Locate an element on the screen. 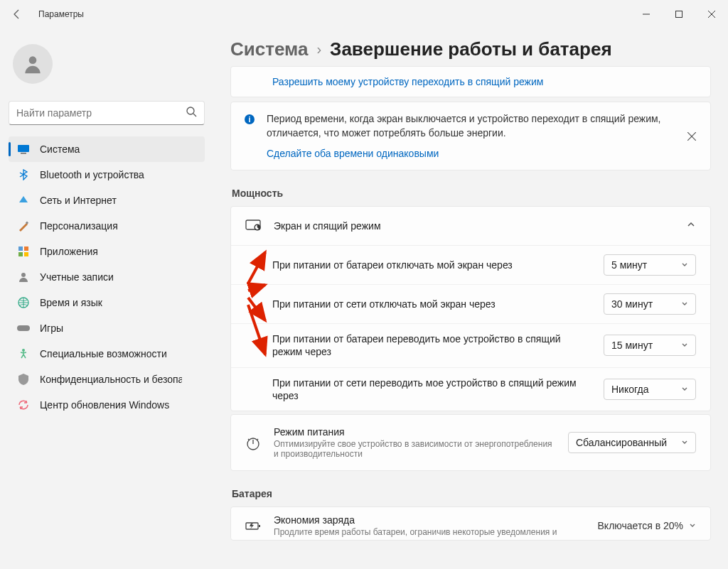 Image resolution: width=728 pixels, height=569 pixels. sidebar-item-privacy: Конфиденциальность и безопасность is located at coordinates (107, 379).